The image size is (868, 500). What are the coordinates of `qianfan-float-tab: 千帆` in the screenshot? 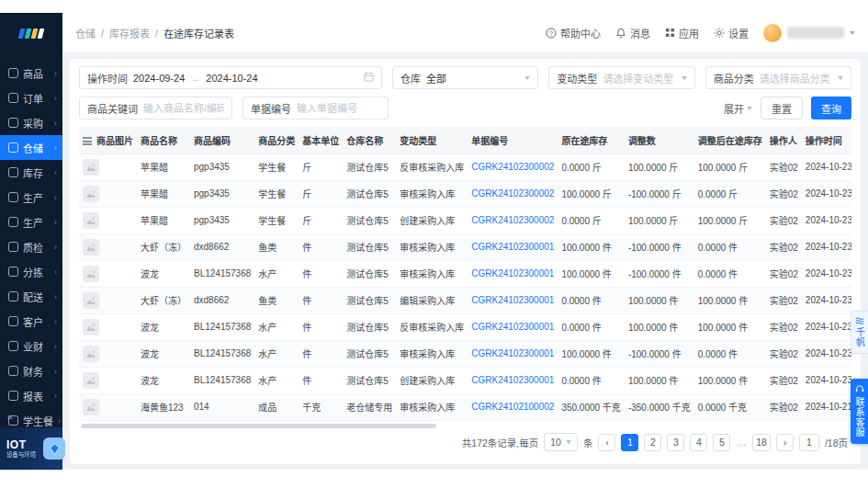 It's located at (860, 333).